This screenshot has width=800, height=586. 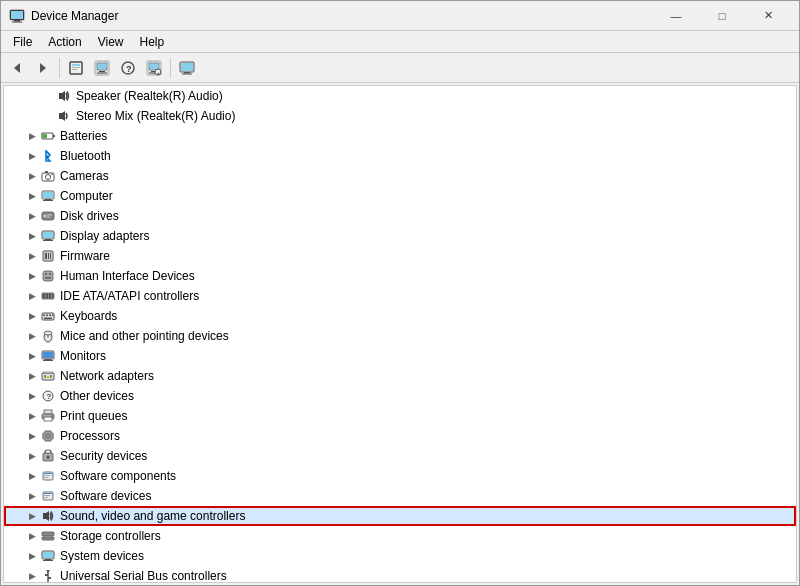 I want to click on tree-item-keyboards: ▶ Keyboards, so click(x=400, y=316).